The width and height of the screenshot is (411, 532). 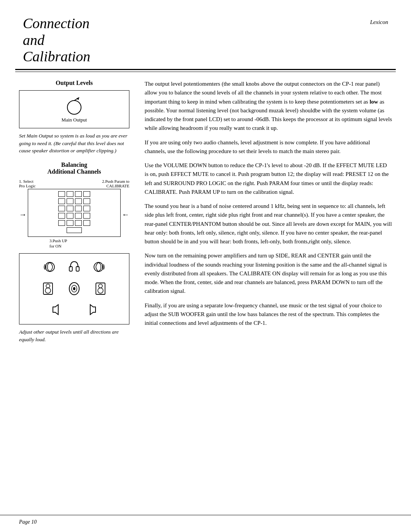 I want to click on button-grid, so click(x=74, y=213).